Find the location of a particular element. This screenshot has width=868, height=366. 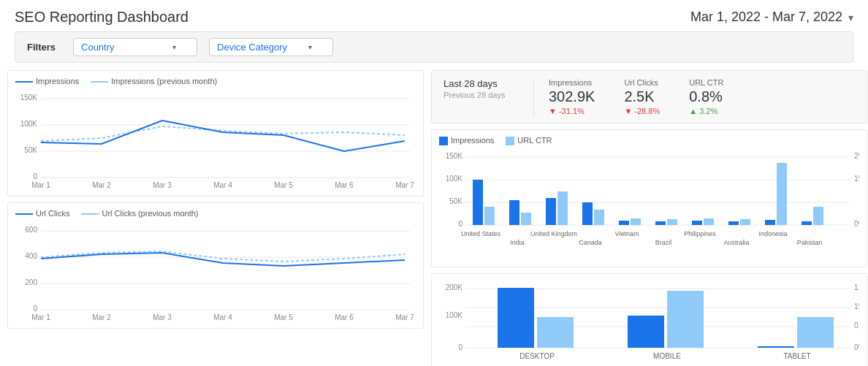

svg-text: 2% is located at coordinates (856, 156).